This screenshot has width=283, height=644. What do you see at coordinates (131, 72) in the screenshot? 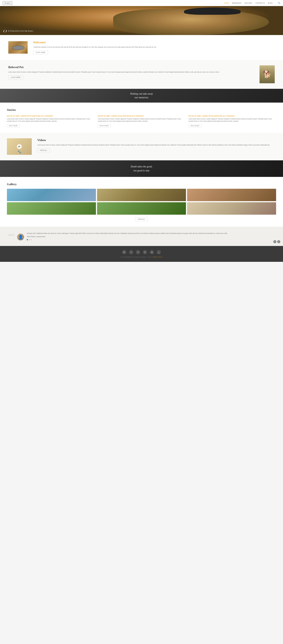
I see `beloved-body: Lorem ipsum dolor sit amet, coctetur adi…` at bounding box center [131, 72].